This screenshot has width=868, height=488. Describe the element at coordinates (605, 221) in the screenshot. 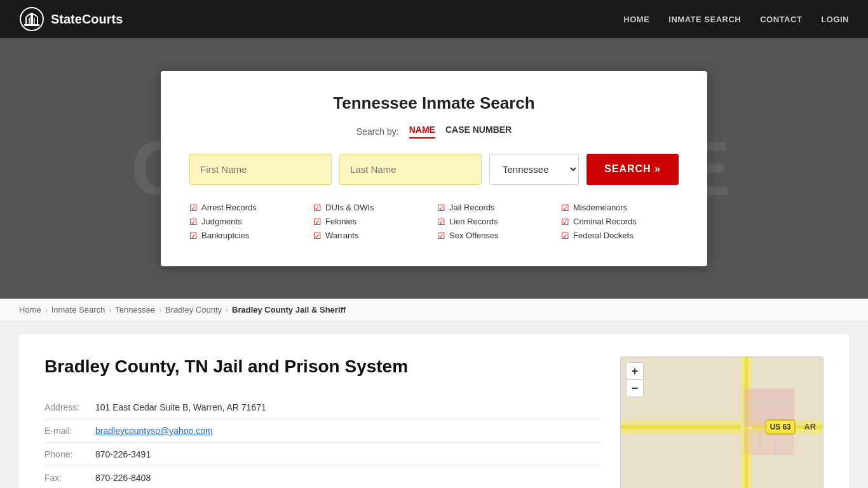

I see `check-label: Criminal Records` at that location.